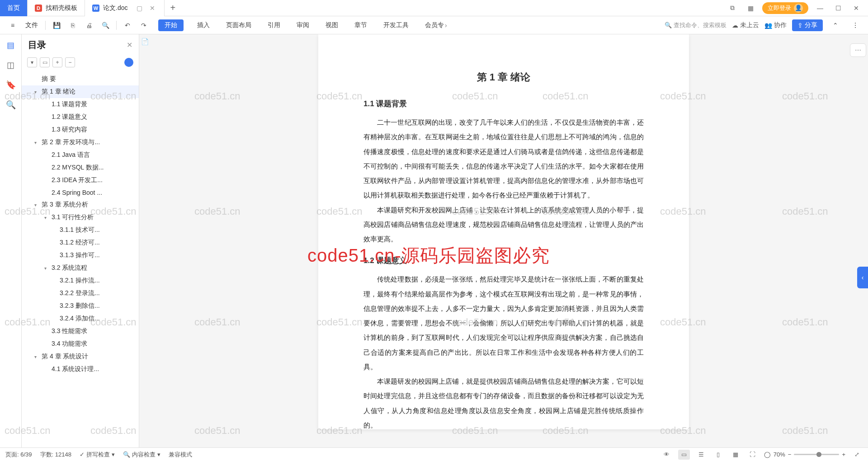 This screenshot has width=868, height=461. What do you see at coordinates (105, 25) in the screenshot?
I see `preview-icon: 🔍` at bounding box center [105, 25].